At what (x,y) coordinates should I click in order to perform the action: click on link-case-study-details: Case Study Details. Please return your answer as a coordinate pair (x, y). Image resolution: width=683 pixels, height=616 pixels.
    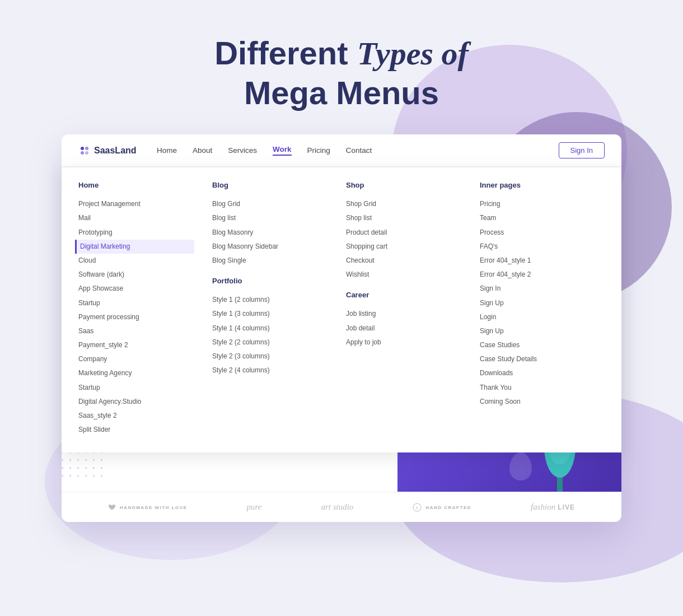
    Looking at the image, I should click on (537, 360).